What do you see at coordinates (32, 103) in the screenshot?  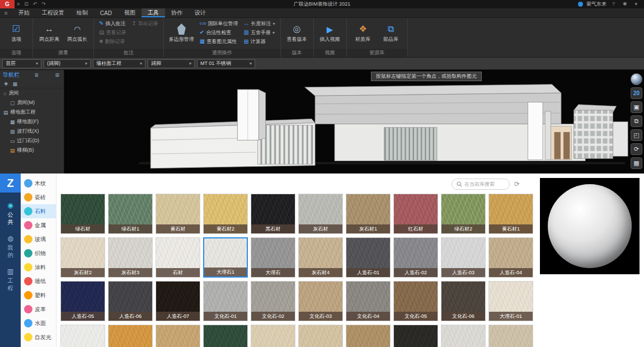 I see `nav-item-房间(M): ▢房间(M)` at bounding box center [32, 103].